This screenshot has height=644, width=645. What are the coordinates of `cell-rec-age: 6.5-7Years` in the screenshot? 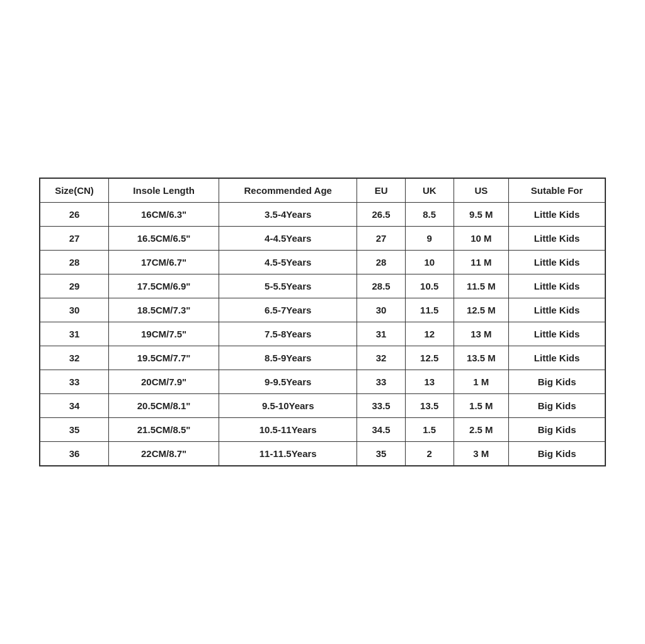 It's located at (288, 310).